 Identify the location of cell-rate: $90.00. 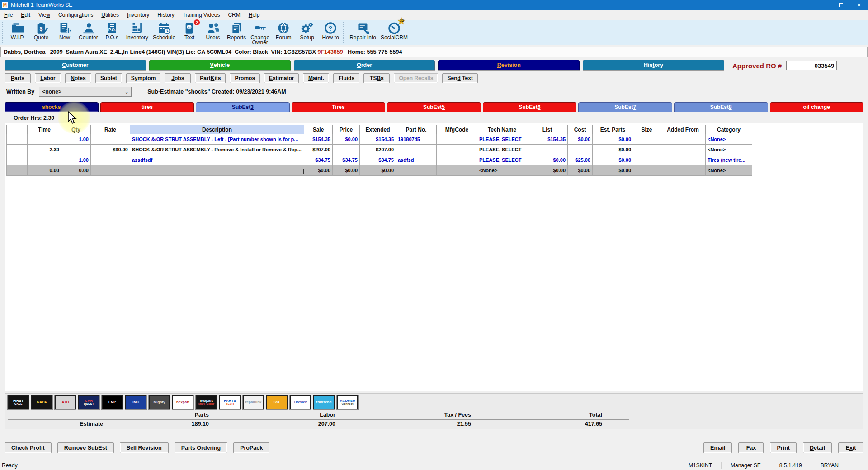
(110, 150).